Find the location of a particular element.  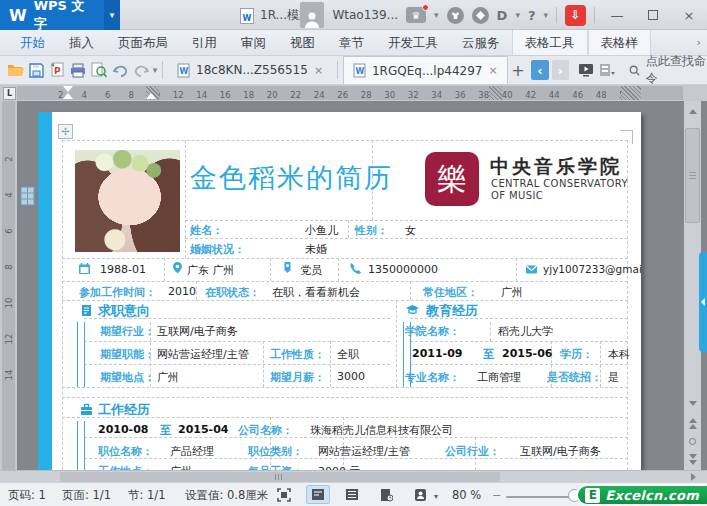

setting-info: 设置值: 0.8厘米 is located at coordinates (226, 496).